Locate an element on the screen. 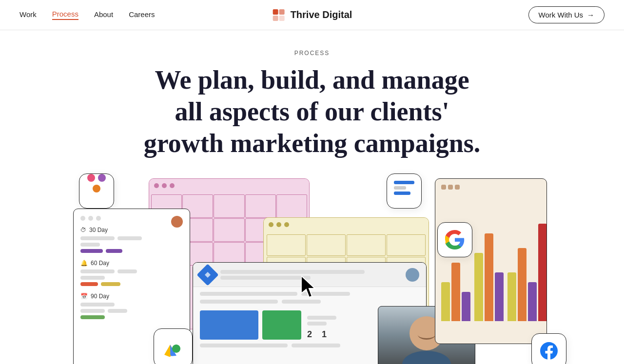 Image resolution: width=624 pixels, height=364 pixels. plan-60-bars is located at coordinates (132, 278).